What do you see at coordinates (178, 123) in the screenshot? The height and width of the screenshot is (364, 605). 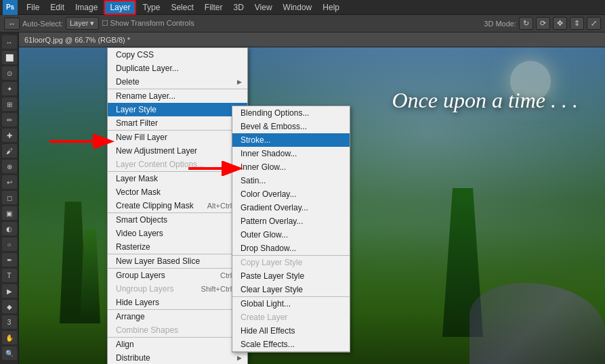 I see `menu-item-smart-filter: Smart Filter ▶` at bounding box center [178, 123].